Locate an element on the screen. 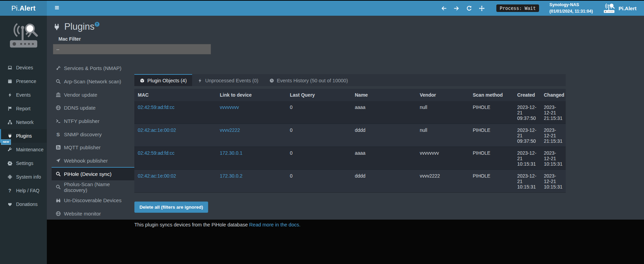 The width and height of the screenshot is (644, 264). sidebar-item-network: Network is located at coordinates (23, 122).